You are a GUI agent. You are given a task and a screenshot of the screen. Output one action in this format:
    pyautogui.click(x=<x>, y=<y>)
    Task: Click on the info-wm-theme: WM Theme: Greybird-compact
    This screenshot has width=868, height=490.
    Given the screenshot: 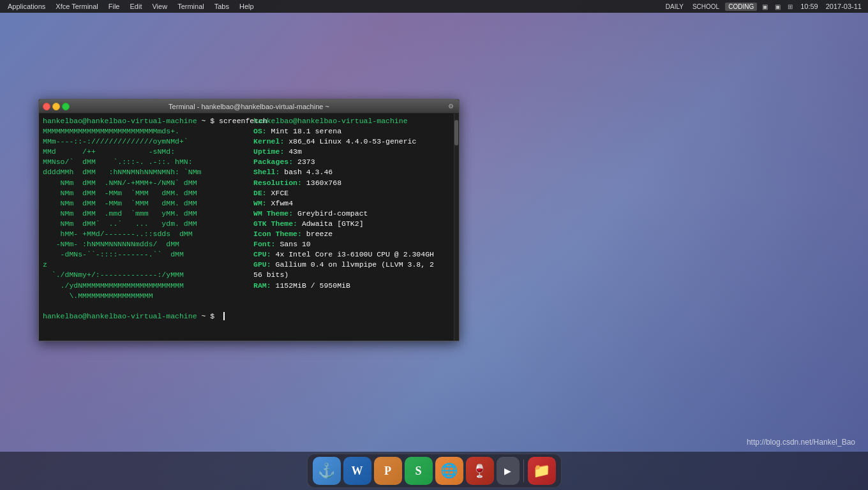 What is the action you would take?
    pyautogui.click(x=352, y=214)
    